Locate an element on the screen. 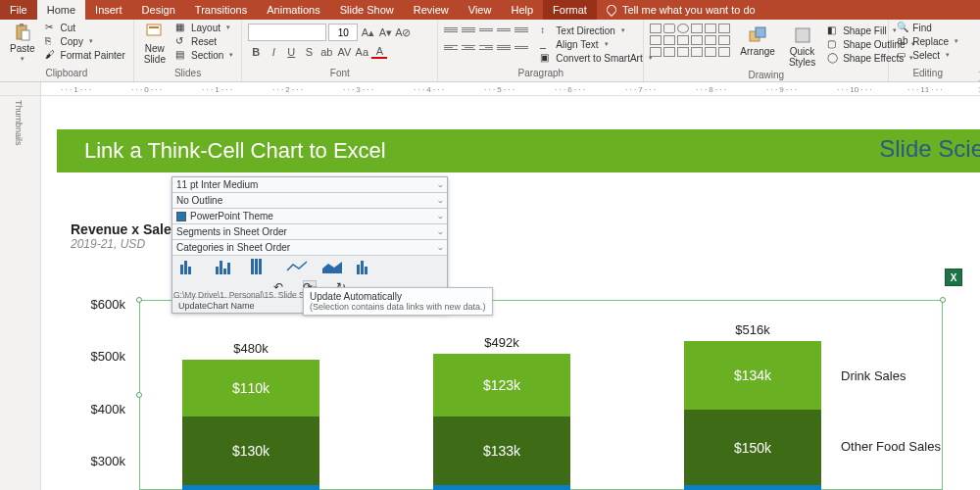  select-button: ▭Select is located at coordinates (927, 55).